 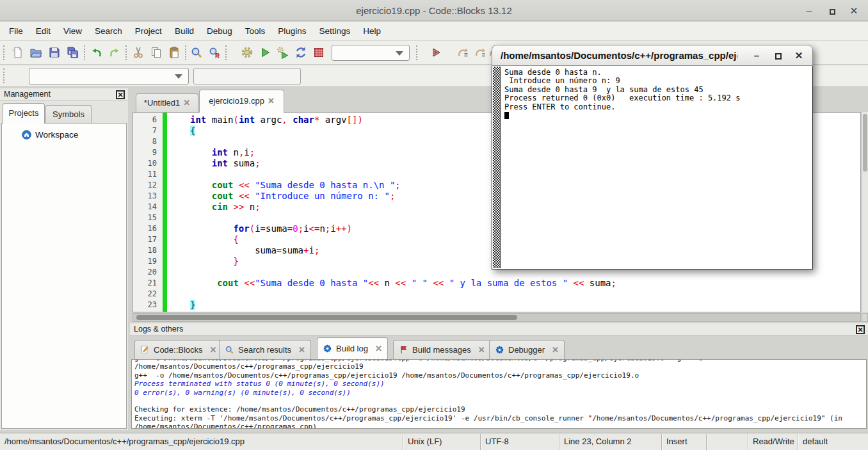 I want to click on menu-item-search: Search, so click(x=109, y=31).